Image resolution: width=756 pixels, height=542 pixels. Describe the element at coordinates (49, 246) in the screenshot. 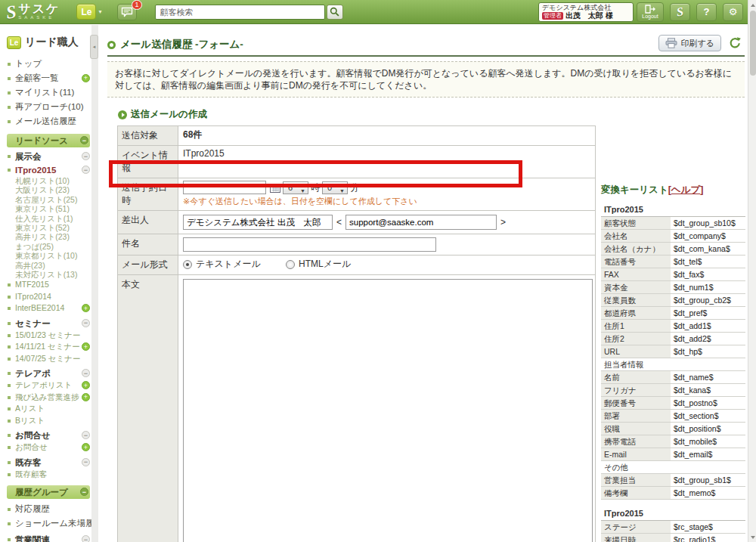

I see `sidebar-item: まつば(25) + −` at that location.